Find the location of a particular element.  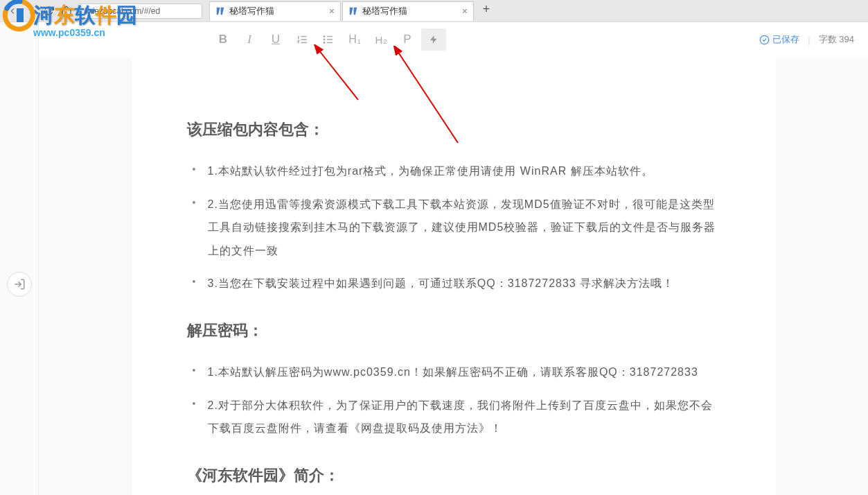

list-item: 2.当您使用迅雷等搜索资源模式下载工具下载本站资源，发现MD5值验证不对时，很可… is located at coordinates (464, 227).